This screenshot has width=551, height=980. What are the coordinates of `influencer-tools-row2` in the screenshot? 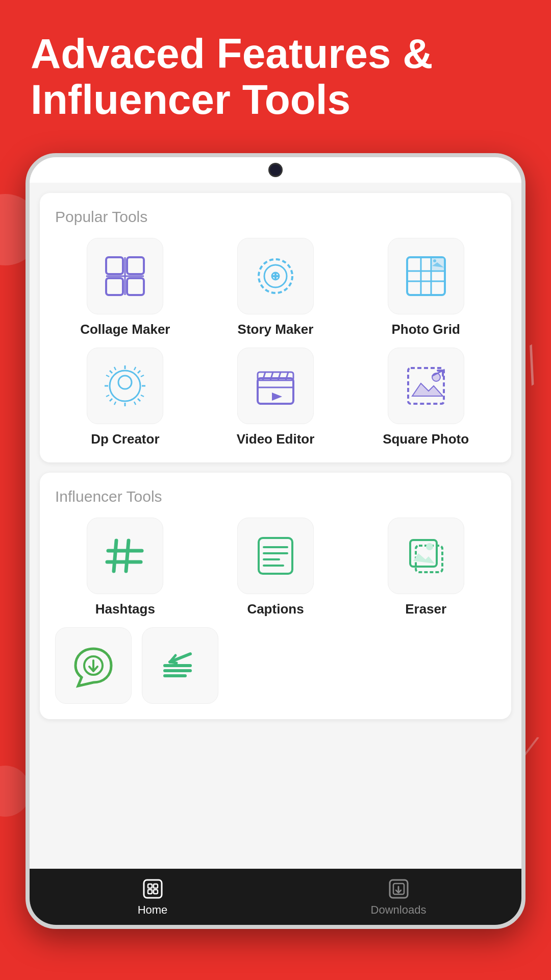 It's located at (276, 666).